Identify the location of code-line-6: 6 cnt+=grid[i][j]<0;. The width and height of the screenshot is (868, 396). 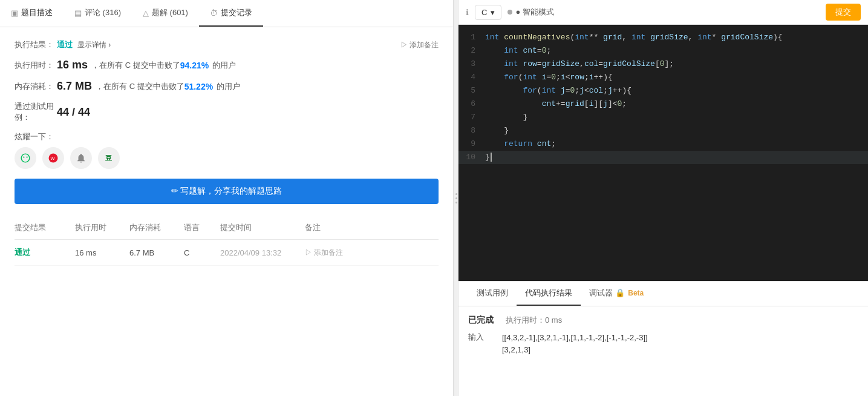
(663, 104).